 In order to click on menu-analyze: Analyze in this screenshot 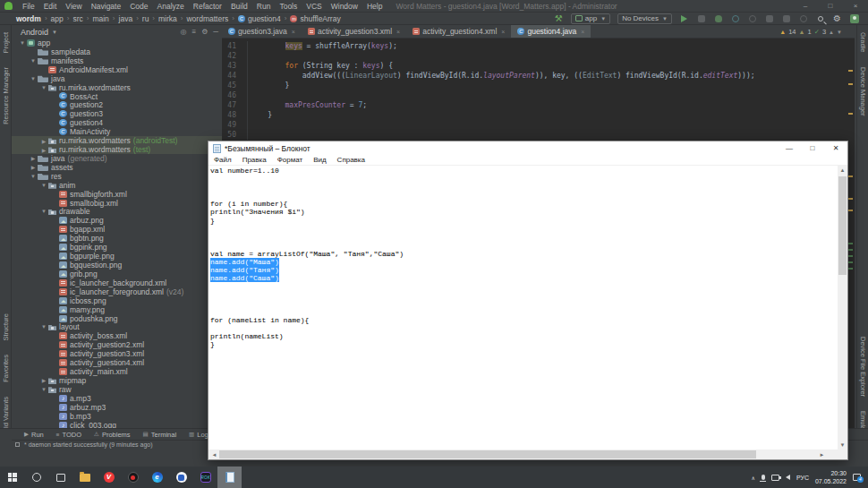, I will do `click(171, 6)`.